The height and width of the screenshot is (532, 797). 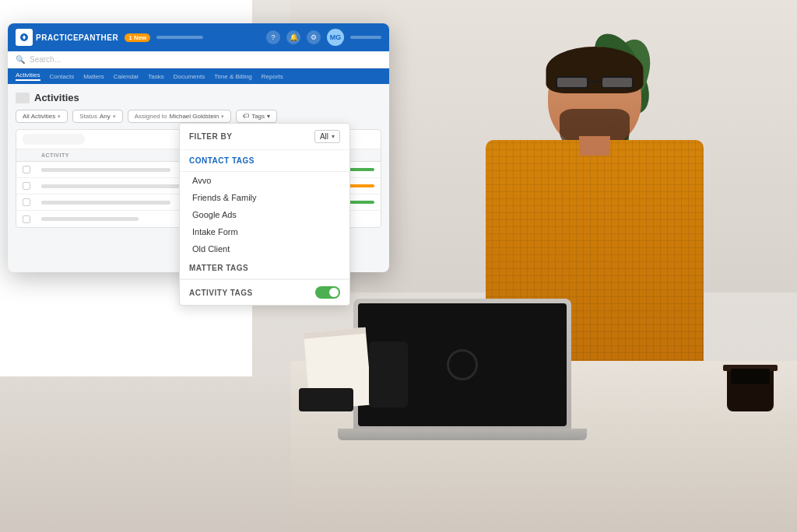 What do you see at coordinates (57, 98) in the screenshot?
I see `page-title: Activities` at bounding box center [57, 98].